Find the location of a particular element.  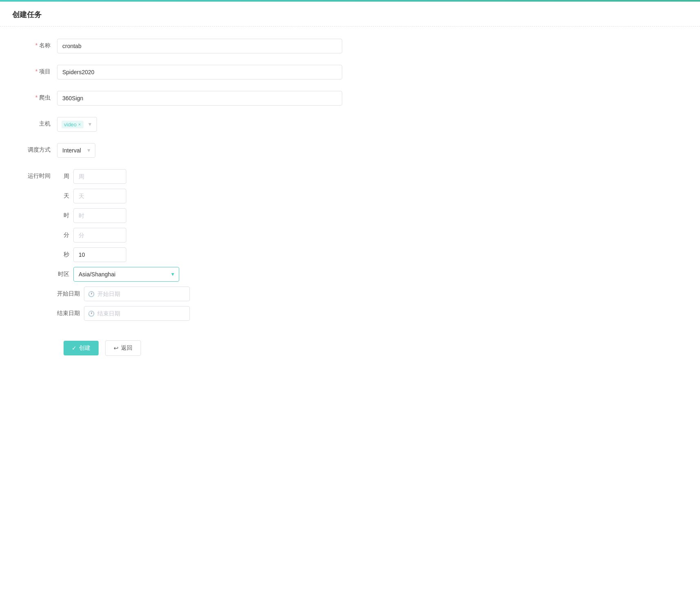

second-input is located at coordinates (100, 255).